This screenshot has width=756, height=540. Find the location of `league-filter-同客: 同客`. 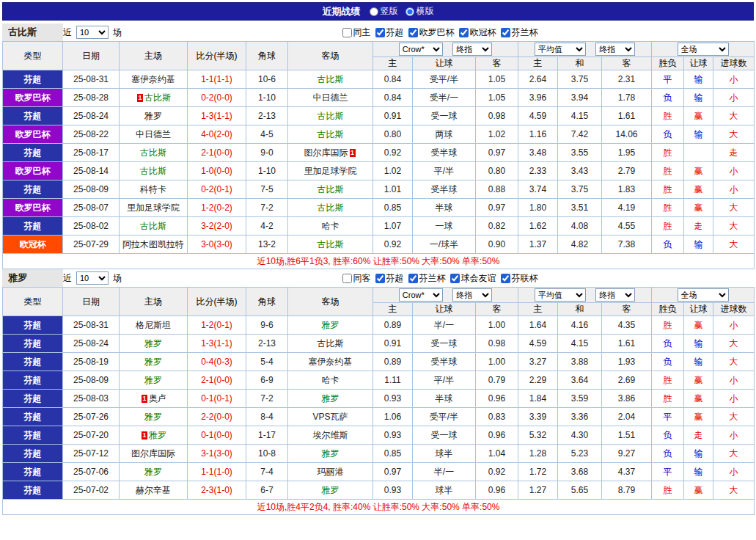

league-filter-同客: 同客 is located at coordinates (356, 279).